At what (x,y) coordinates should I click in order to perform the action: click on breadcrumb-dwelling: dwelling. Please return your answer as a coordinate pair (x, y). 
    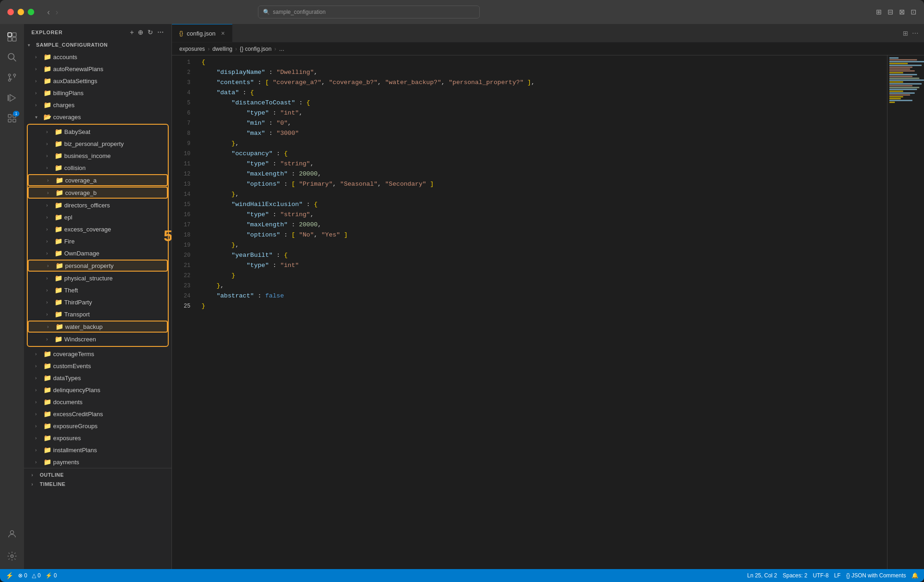
    Looking at the image, I should click on (222, 49).